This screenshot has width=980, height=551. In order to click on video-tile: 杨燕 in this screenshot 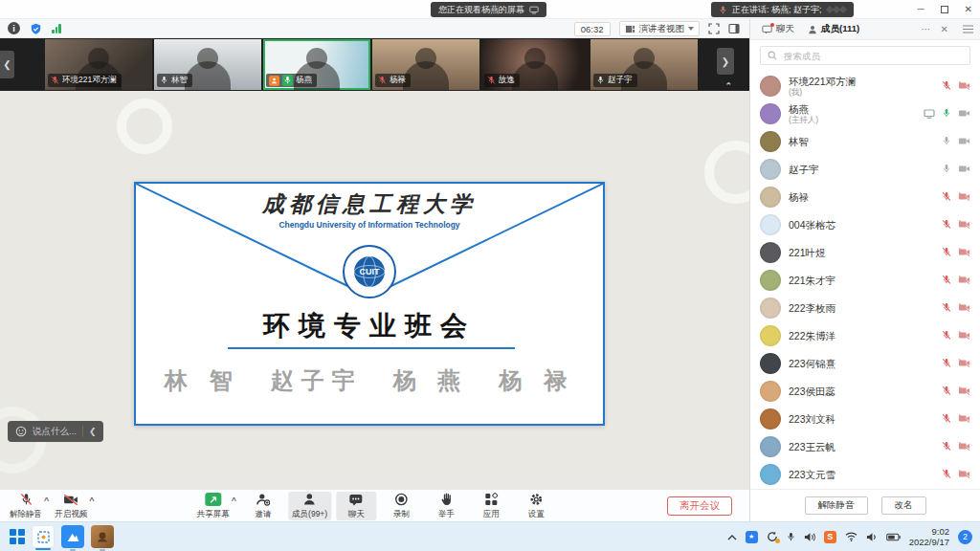, I will do `click(317, 65)`.